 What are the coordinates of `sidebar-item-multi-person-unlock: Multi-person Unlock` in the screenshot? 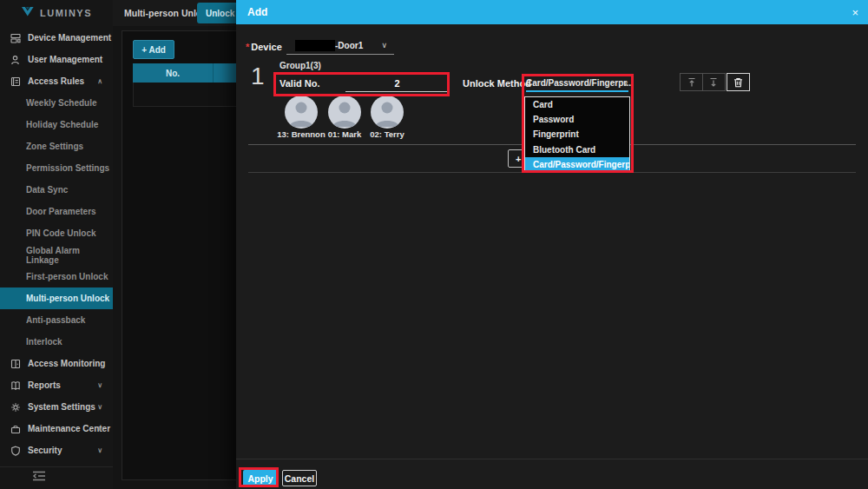 It's located at (56, 299).